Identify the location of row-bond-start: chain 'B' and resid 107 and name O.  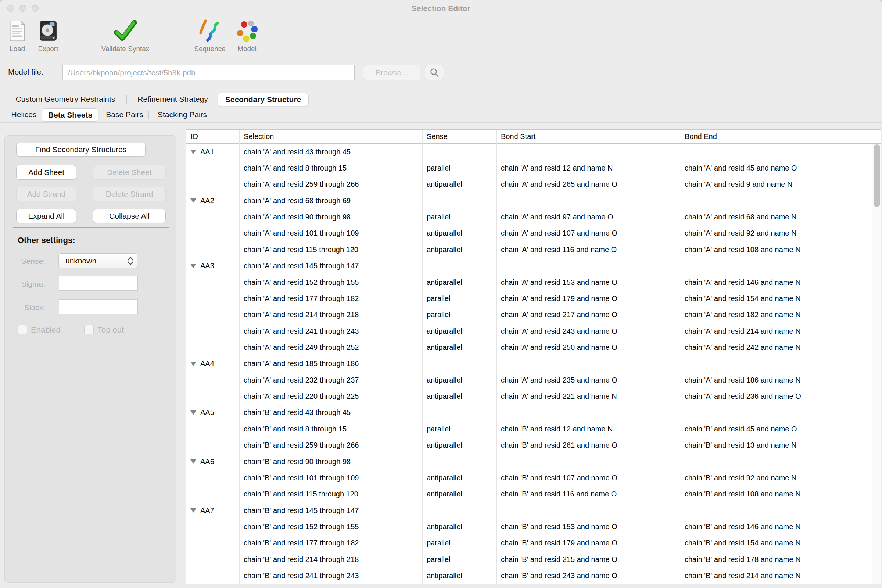
(588, 478).